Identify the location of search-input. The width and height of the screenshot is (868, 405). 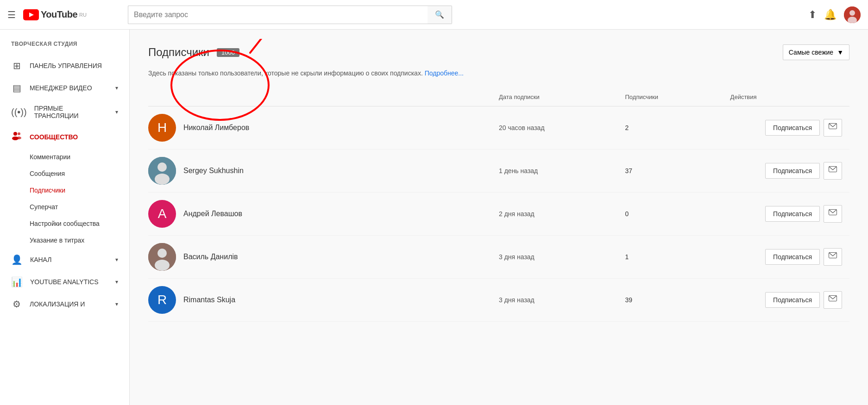
(278, 15).